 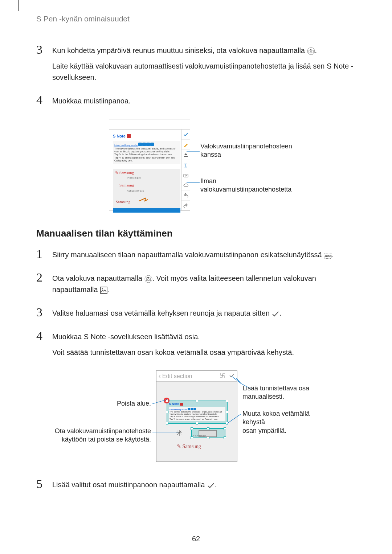 I want to click on redo-icon, so click(x=186, y=206).